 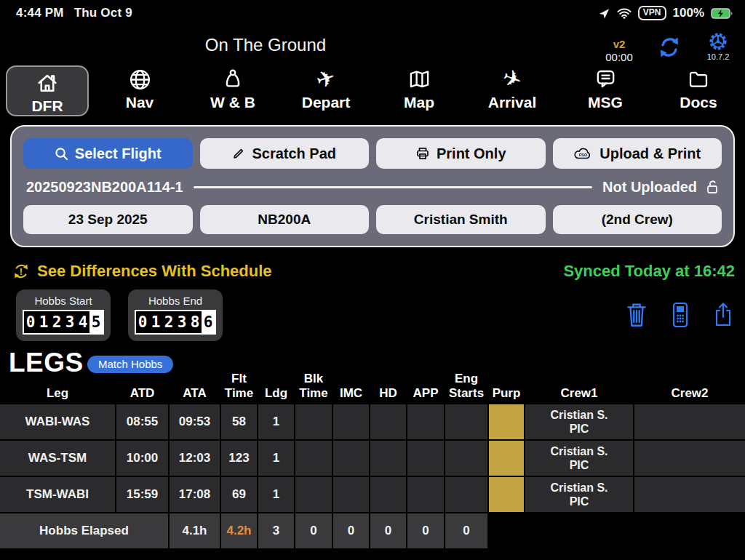 What do you see at coordinates (718, 57) in the screenshot?
I see `app-version: 10.7.2` at bounding box center [718, 57].